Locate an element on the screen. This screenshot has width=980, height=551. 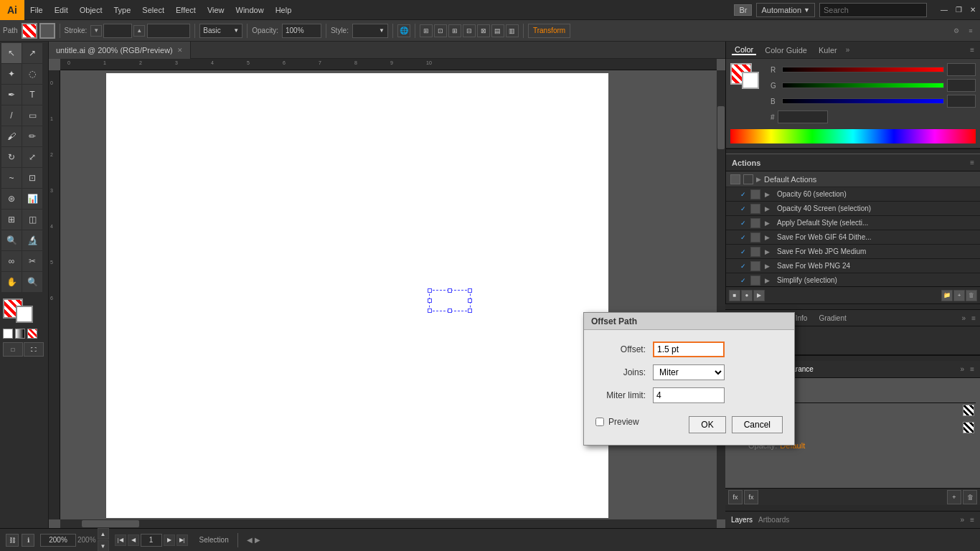
color-spectrum is located at coordinates (853, 136).